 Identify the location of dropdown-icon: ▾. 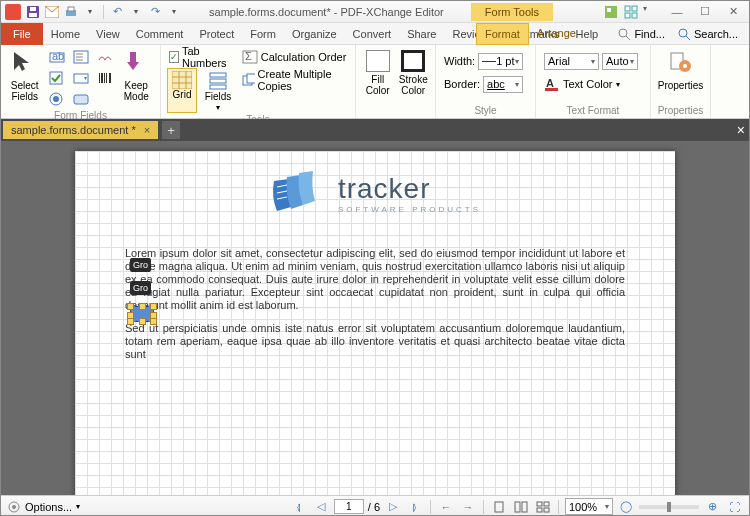
(90, 12).